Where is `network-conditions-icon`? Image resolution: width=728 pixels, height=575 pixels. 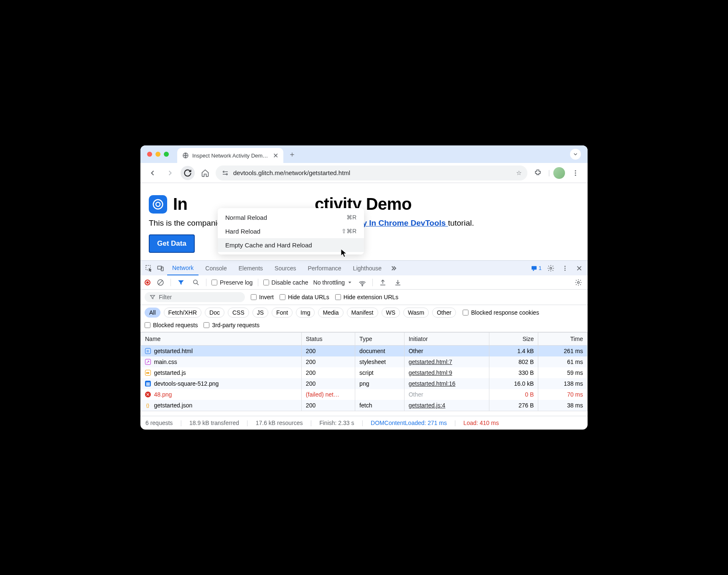 network-conditions-icon is located at coordinates (362, 282).